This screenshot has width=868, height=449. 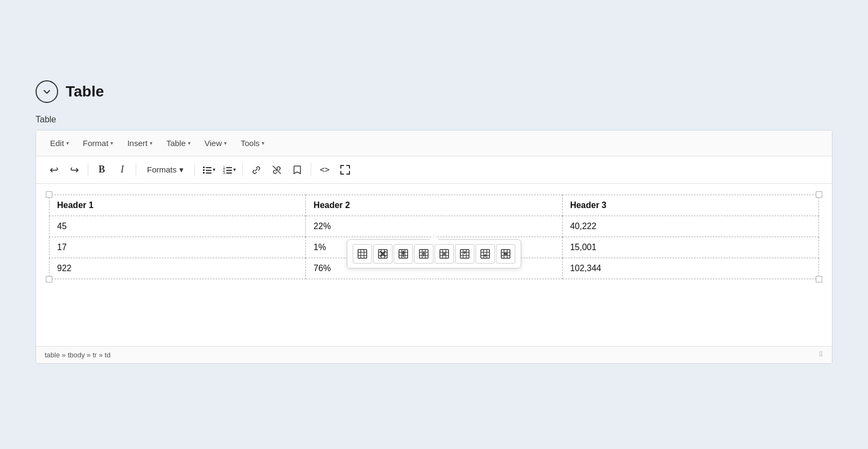 I want to click on breadcrumb: table » tbody » tr » td, so click(x=78, y=355).